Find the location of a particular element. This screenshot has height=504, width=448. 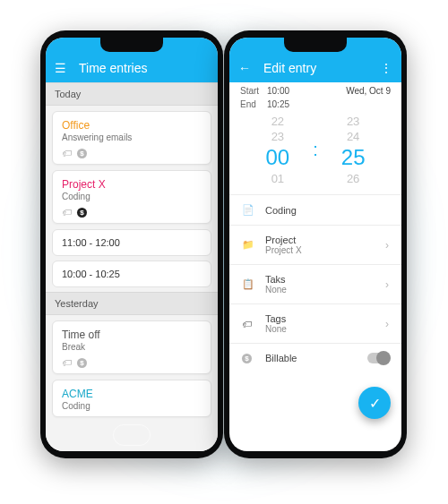

task-label: Taks is located at coordinates (320, 279).